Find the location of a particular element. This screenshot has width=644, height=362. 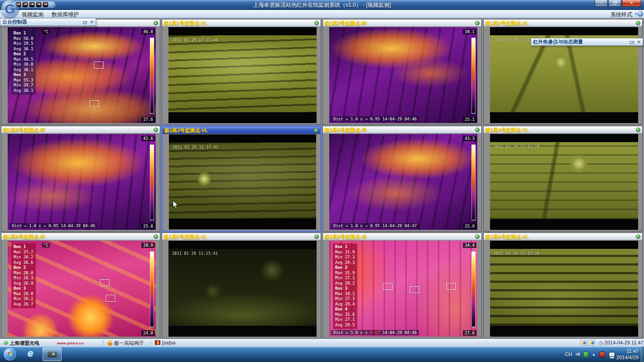

scale-min-value: 25.9 is located at coordinates (470, 226).